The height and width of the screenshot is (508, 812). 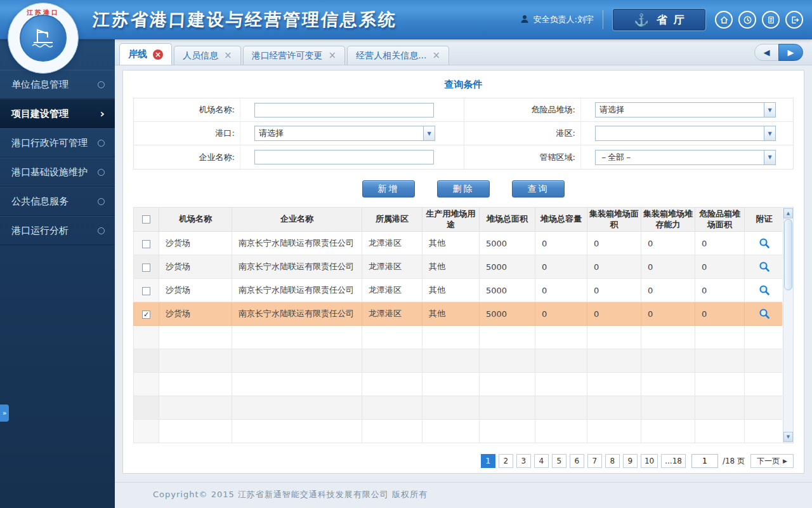 I want to click on field-label: 港口:, so click(x=187, y=133).